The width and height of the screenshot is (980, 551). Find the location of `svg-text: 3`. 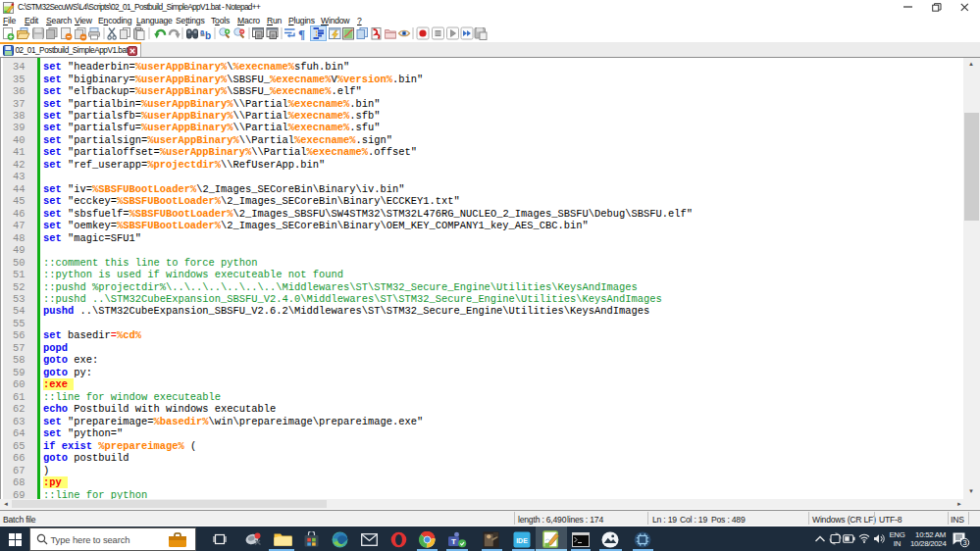

svg-text: 3 is located at coordinates (964, 543).